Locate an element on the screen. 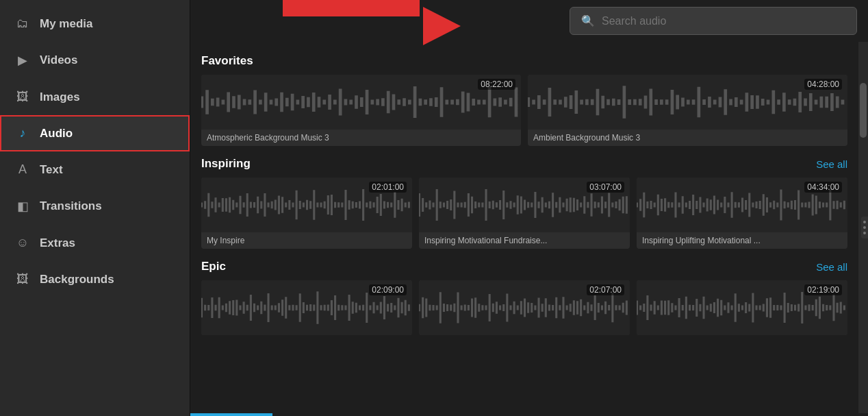  images-icon: 🖼 is located at coordinates (23, 97).